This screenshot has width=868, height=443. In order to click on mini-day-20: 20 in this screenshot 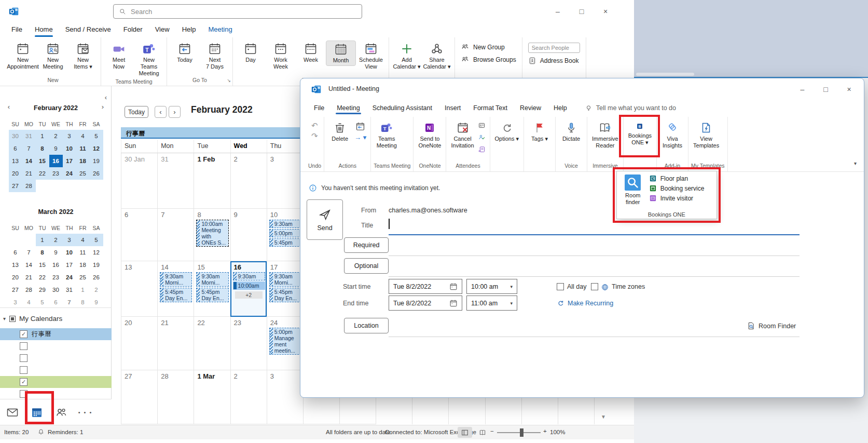, I will do `click(16, 277)`.